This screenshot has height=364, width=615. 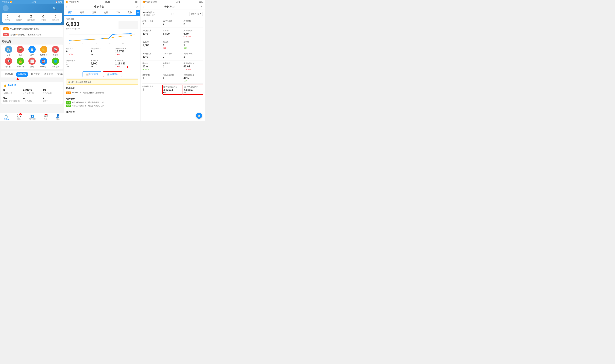 I want to click on home-button: 🏠, so click(x=199, y=116).